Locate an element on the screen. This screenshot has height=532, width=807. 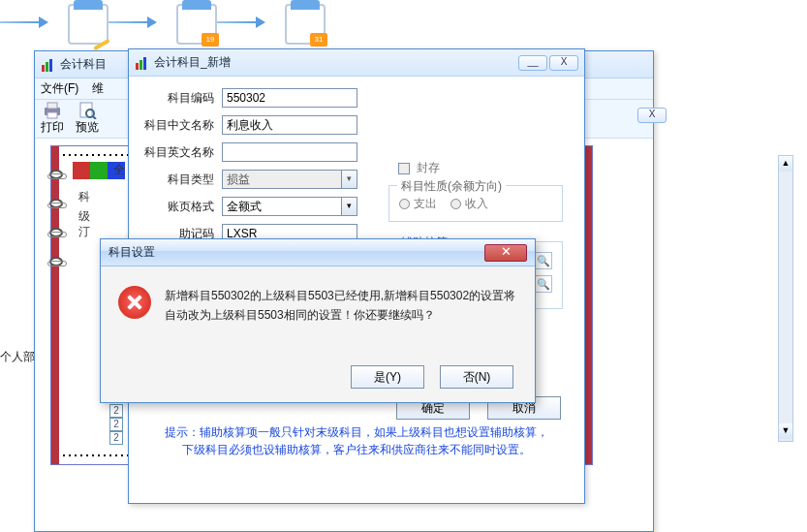
dialog-message: 新增科目550302的上级科目5503已经使用,新增科目550302的设置将 自… is located at coordinates (340, 306).